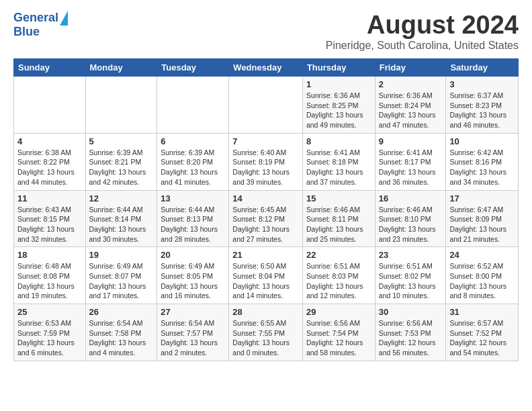  What do you see at coordinates (422, 46) in the screenshot?
I see `location-title: Pineridge, South Carolina, United States` at bounding box center [422, 46].